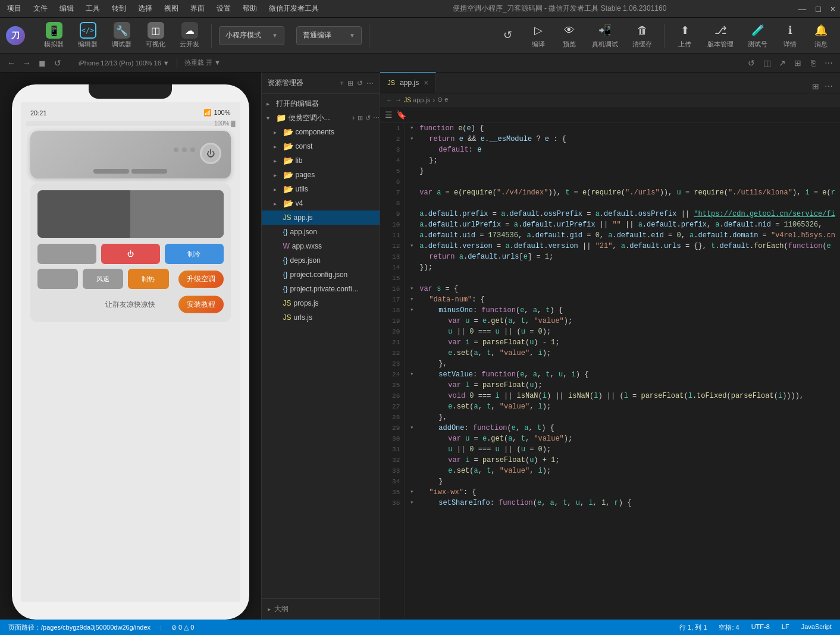 The height and width of the screenshot is (635, 840). What do you see at coordinates (201, 304) in the screenshot?
I see `install-badge: 安装教程` at bounding box center [201, 304].